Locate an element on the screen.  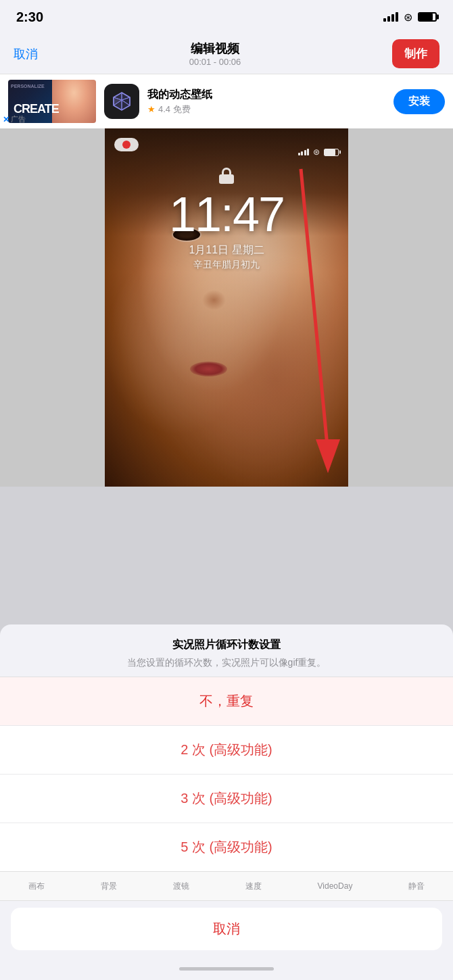
phone-wifi-icon: ⊛ is located at coordinates (316, 152).